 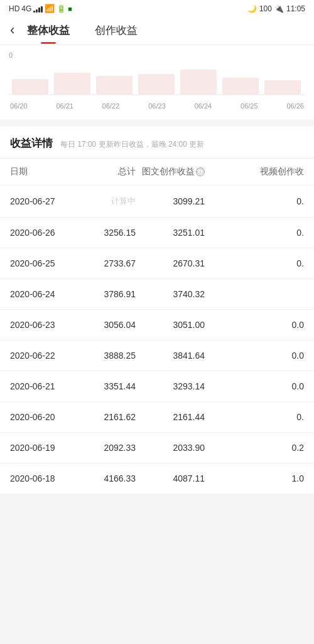 I want to click on x-label-0622: 06/22, so click(x=111, y=106).